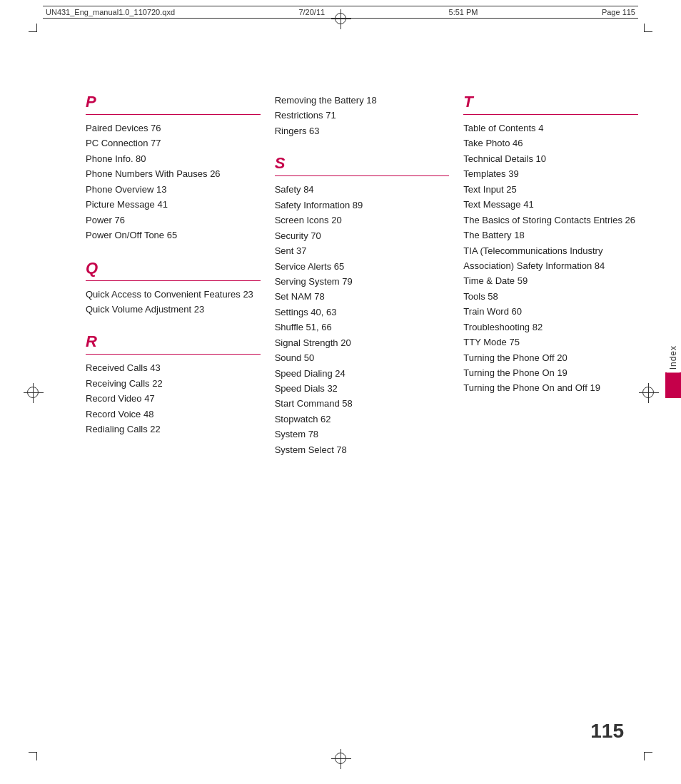 The height and width of the screenshot is (784, 681). Describe the element at coordinates (551, 235) in the screenshot. I see `list-item: The Battery 18` at that location.